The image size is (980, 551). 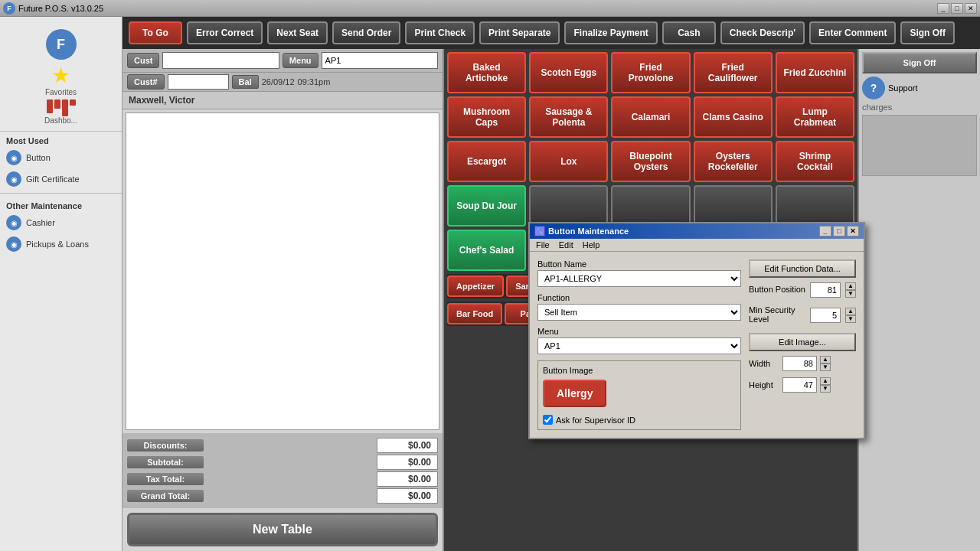 What do you see at coordinates (639, 346) in the screenshot?
I see `menu-select: AP1` at bounding box center [639, 346].